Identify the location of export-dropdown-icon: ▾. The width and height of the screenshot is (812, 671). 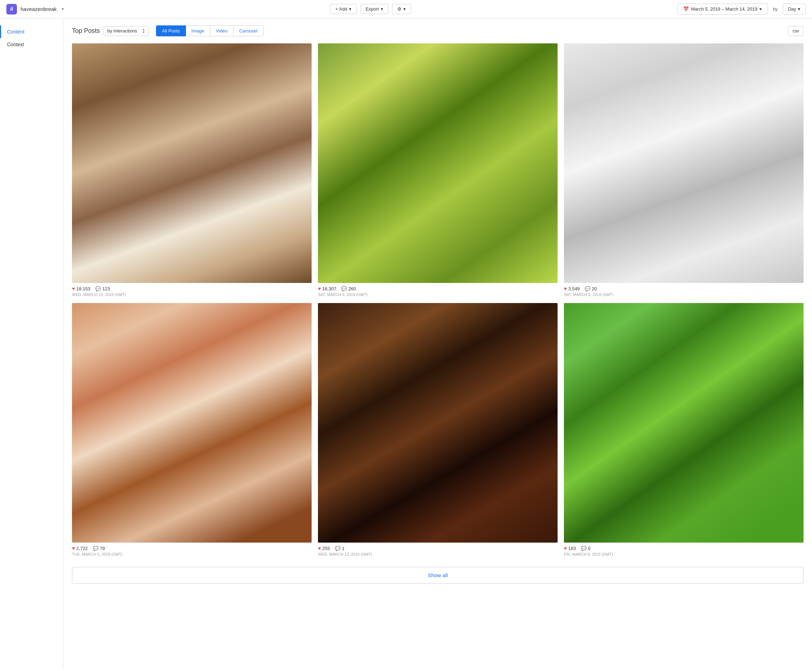
(382, 9).